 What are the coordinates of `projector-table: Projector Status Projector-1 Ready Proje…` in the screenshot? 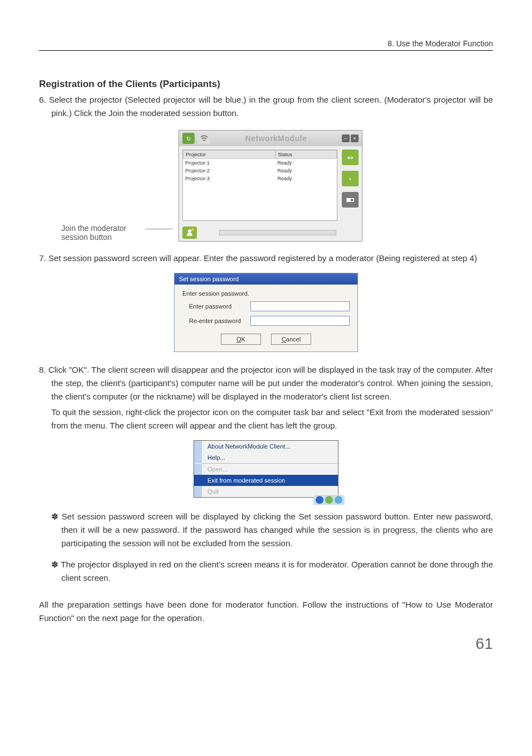 It's located at (260, 185).